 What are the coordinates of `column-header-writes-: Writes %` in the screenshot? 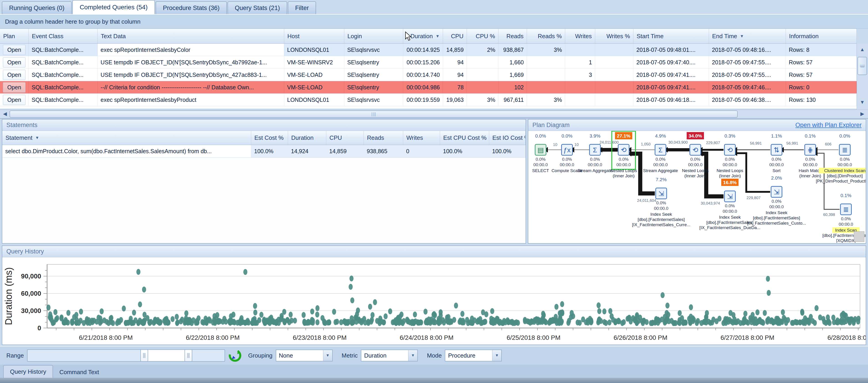 It's located at (614, 36).